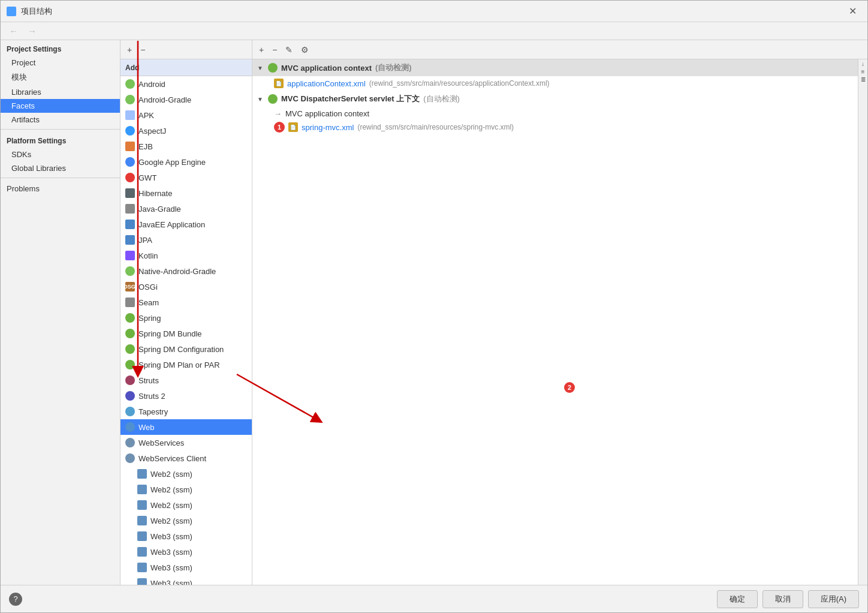 Image resolution: width=868 pixels, height=613 pixels. What do you see at coordinates (186, 536) in the screenshot?
I see `facet-web3-1: Web3 (ssm)` at bounding box center [186, 536].